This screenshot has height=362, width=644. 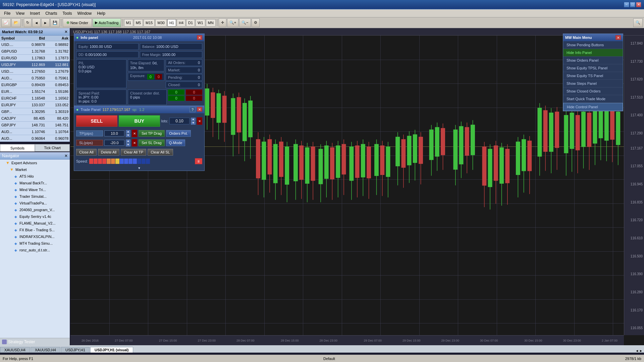 What do you see at coordinates (176, 143) in the screenshot?
I see `q-mode-button: Q-Mode` at bounding box center [176, 143].